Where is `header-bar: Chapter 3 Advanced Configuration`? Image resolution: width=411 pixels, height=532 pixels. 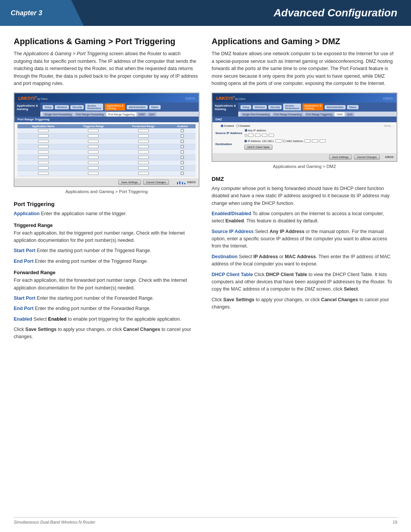
header-bar: Chapter 3 Advanced Configuration is located at coordinates (206, 13).